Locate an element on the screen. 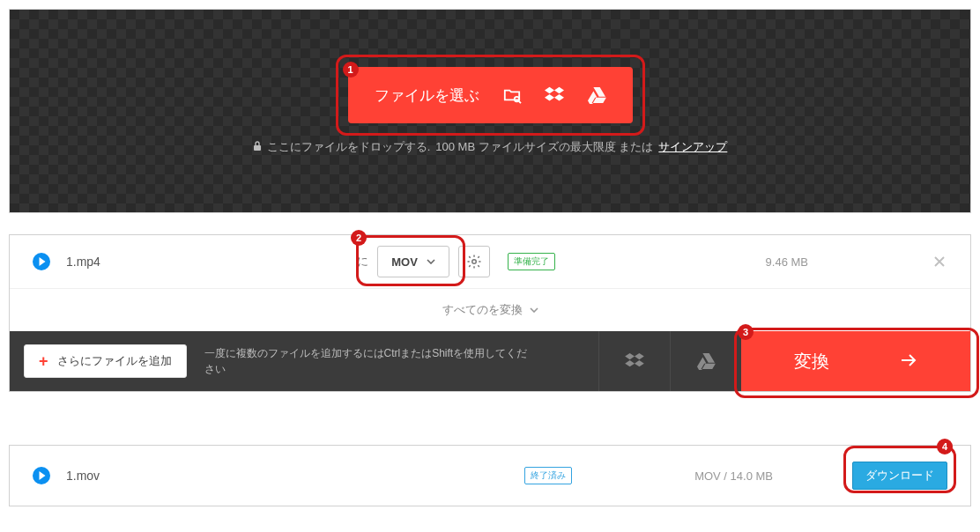  result-status-badge: 終了済み is located at coordinates (548, 476).